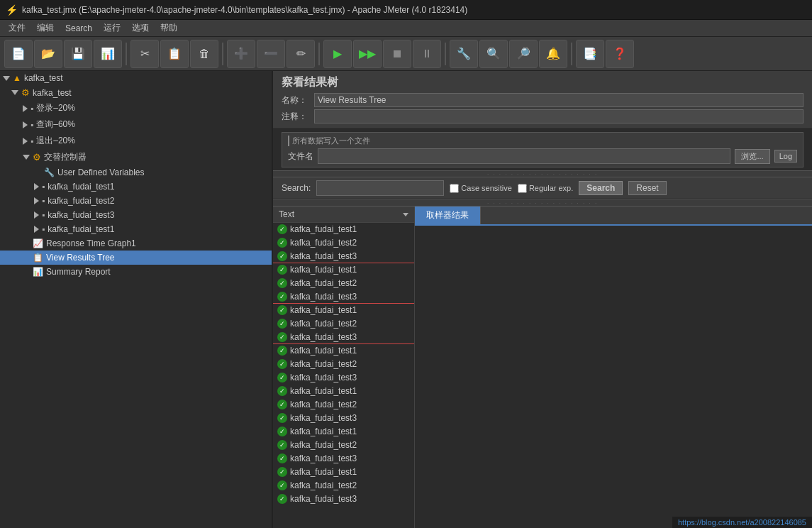 The height and width of the screenshot is (528, 812). What do you see at coordinates (323, 229) in the screenshot?
I see `list-item-label: kafka_fudai_test1` at bounding box center [323, 229].